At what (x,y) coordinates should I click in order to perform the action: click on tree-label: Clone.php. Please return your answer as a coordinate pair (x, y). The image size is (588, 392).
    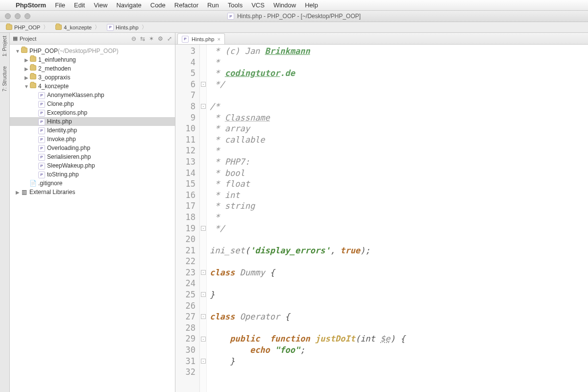
    Looking at the image, I should click on (61, 104).